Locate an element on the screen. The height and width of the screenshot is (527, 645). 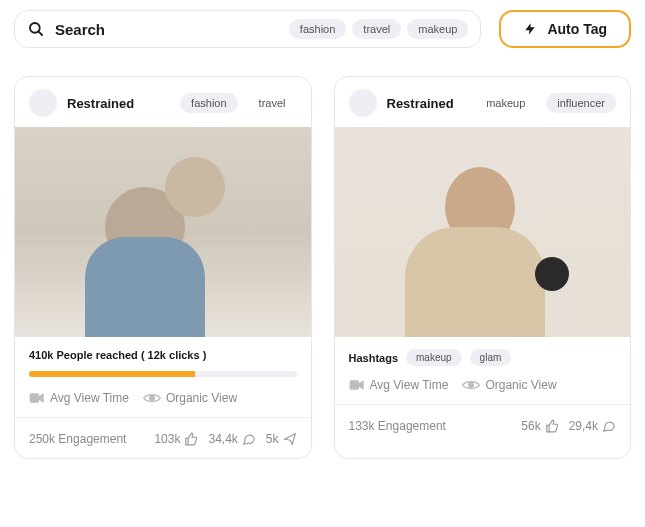
likes-count: 56k is located at coordinates (530, 426).